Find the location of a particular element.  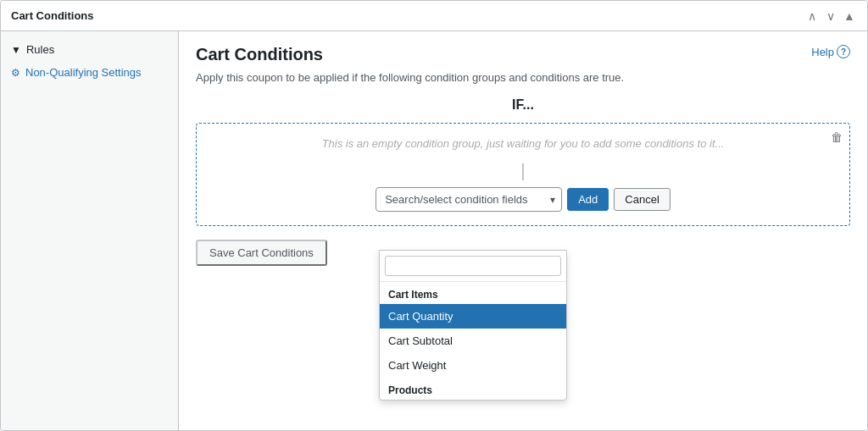

sidebar-item-rules-label: Rules is located at coordinates (41, 49).